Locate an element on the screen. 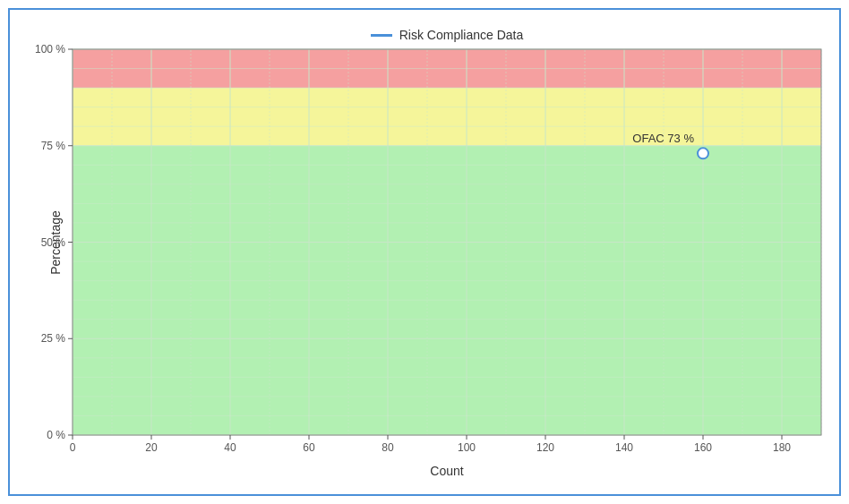 The image size is (849, 504). svg-text: 25 % is located at coordinates (54, 338).